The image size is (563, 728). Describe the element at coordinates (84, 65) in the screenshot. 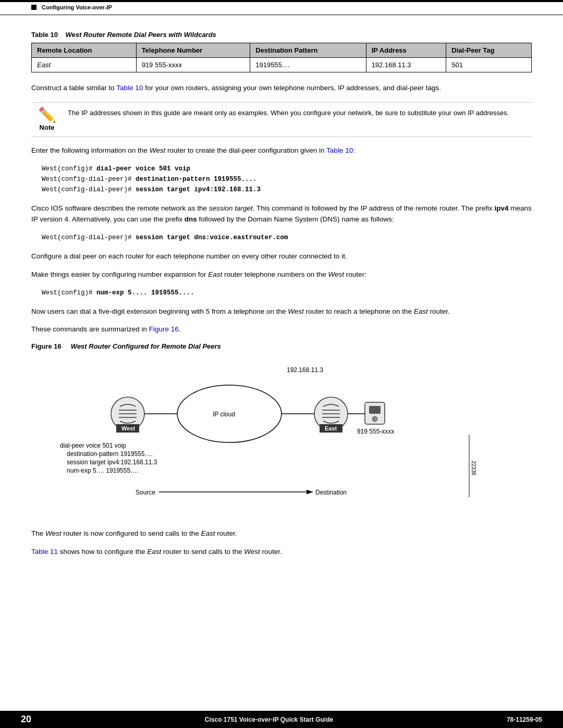

I see `cell-remote-location: East` at that location.